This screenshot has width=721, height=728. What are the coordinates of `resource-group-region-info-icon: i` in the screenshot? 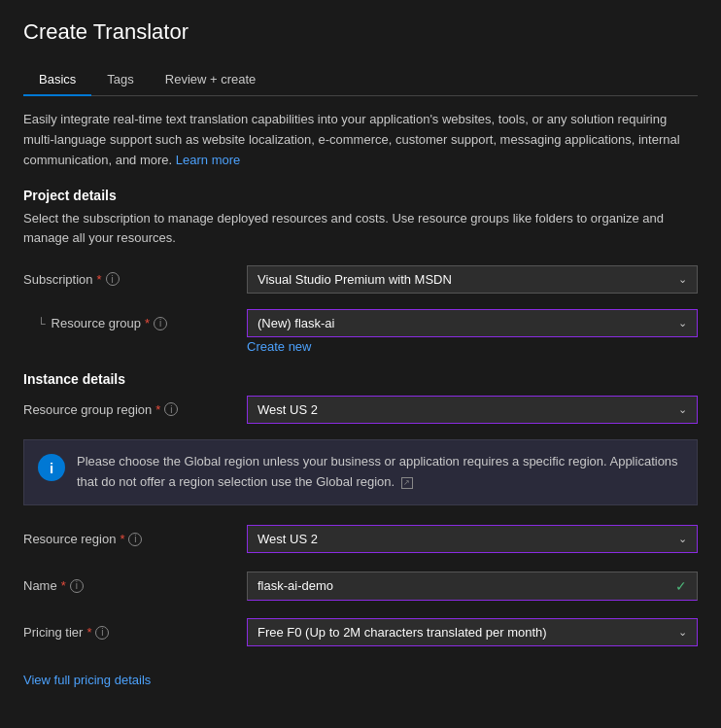 It's located at (171, 409).